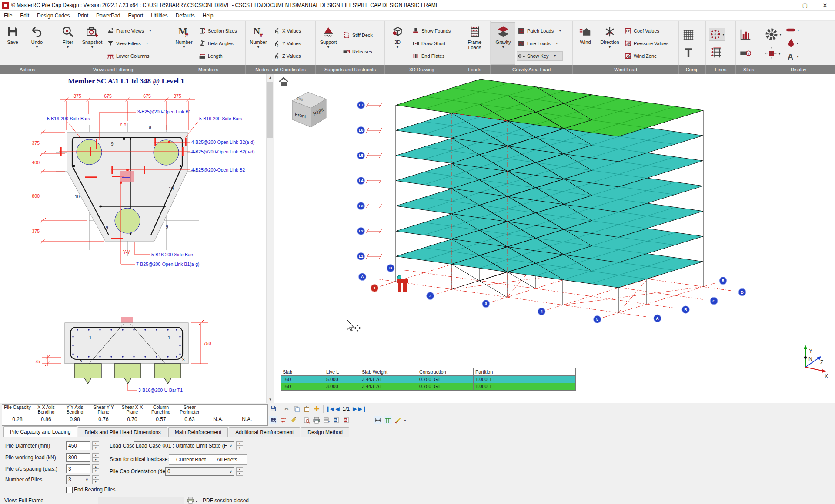 The height and width of the screenshot is (504, 835). Describe the element at coordinates (273, 420) in the screenshot. I see `find-button` at that location.